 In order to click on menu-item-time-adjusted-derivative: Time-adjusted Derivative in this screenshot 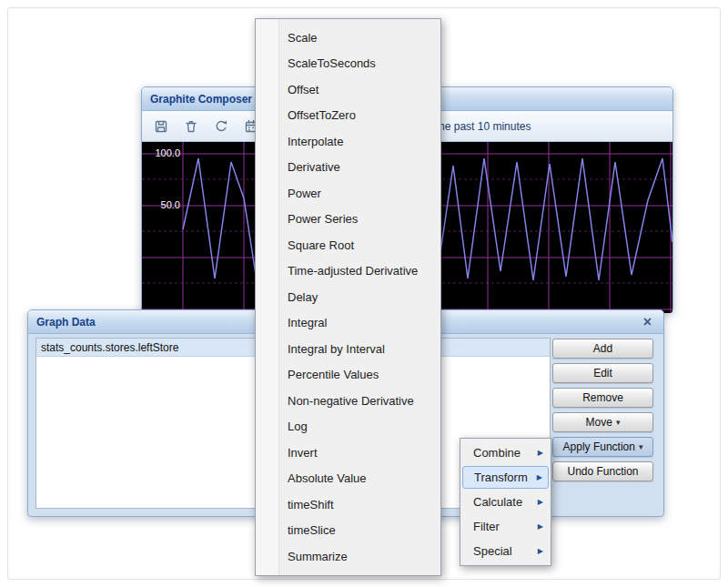, I will do `click(348, 271)`.